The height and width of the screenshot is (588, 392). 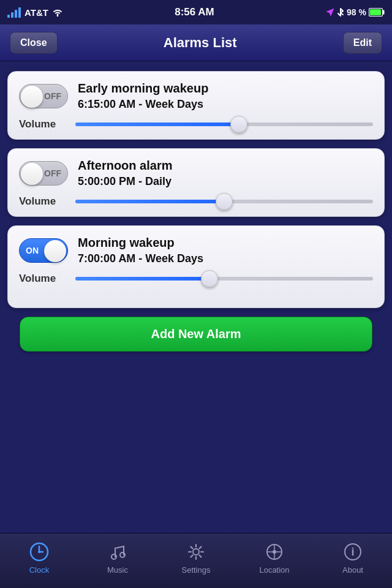 What do you see at coordinates (225, 96) in the screenshot?
I see `alarm-1-info: Early morning wakeup 6:15:00 AM - Week D…` at bounding box center [225, 96].